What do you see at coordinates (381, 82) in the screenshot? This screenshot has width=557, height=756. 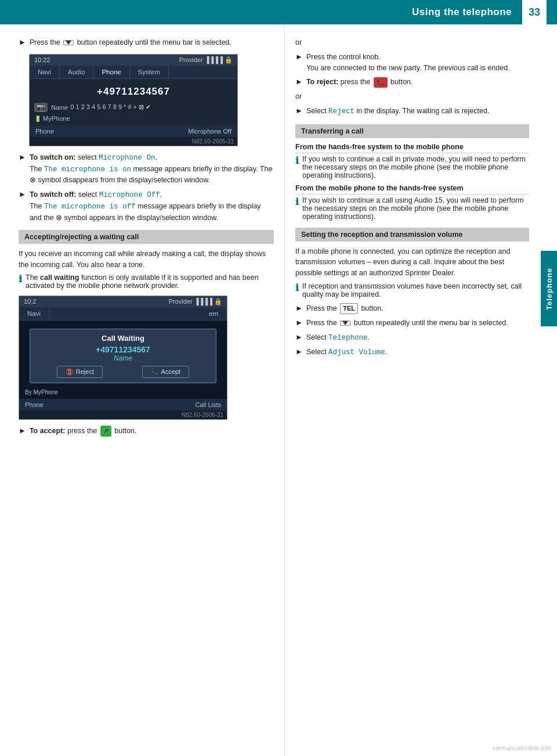 I see `reject-phone-button-icon: 📞` at bounding box center [381, 82].